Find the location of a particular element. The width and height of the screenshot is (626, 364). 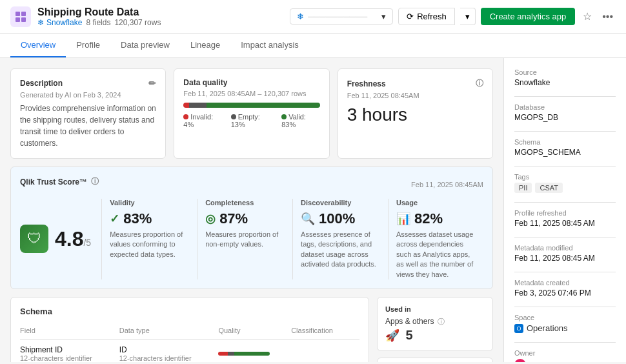

sidebar-source: Source Snowflake is located at coordinates (565, 77).